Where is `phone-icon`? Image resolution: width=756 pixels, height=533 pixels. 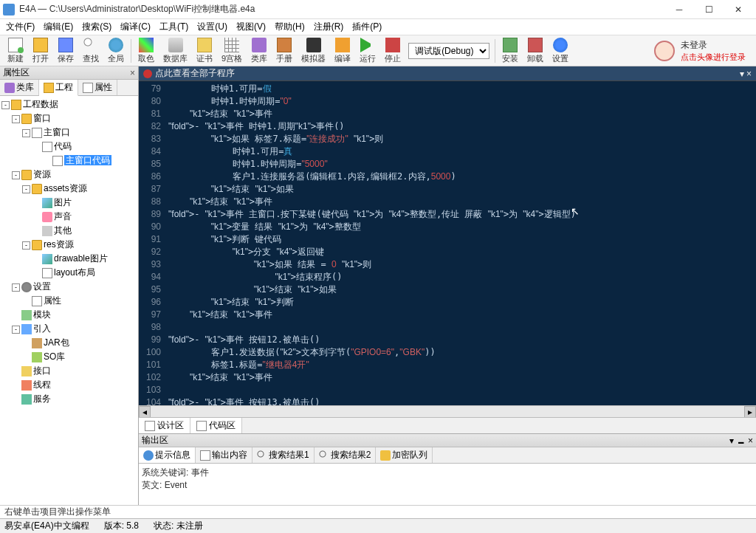 phone-icon is located at coordinates (314, 45).